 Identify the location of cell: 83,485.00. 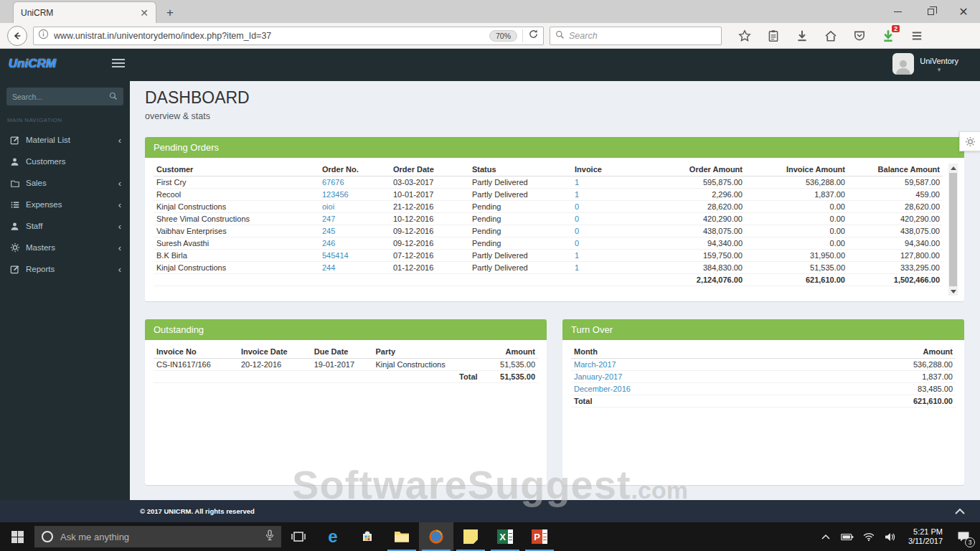
(879, 389).